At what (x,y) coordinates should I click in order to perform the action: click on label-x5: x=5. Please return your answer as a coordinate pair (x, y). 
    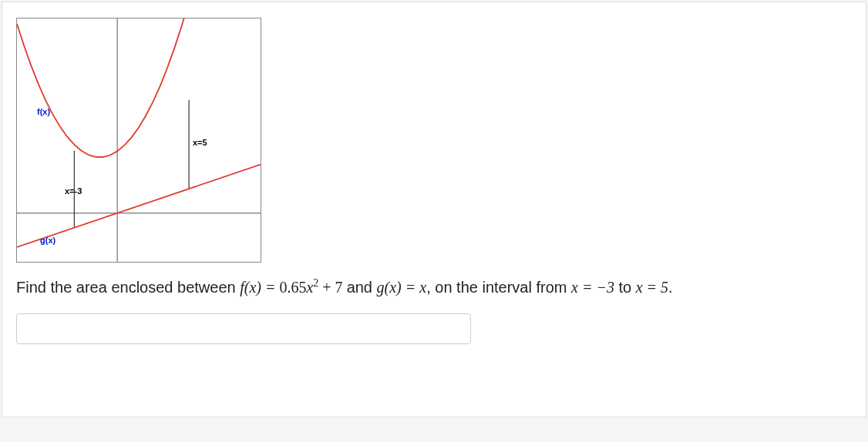
    Looking at the image, I should click on (200, 142).